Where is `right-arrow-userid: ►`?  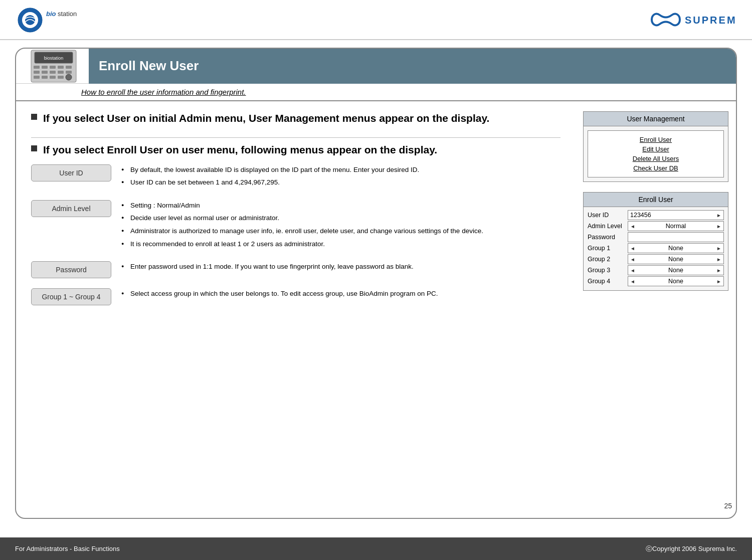
right-arrow-userid: ► is located at coordinates (719, 216).